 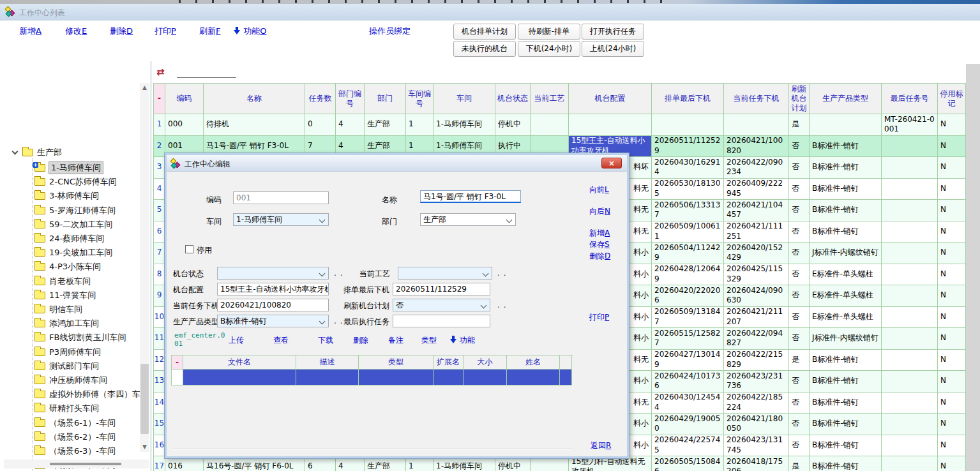 What do you see at coordinates (420, 99) in the screenshot?
I see `column-header: 车间编号` at bounding box center [420, 99].